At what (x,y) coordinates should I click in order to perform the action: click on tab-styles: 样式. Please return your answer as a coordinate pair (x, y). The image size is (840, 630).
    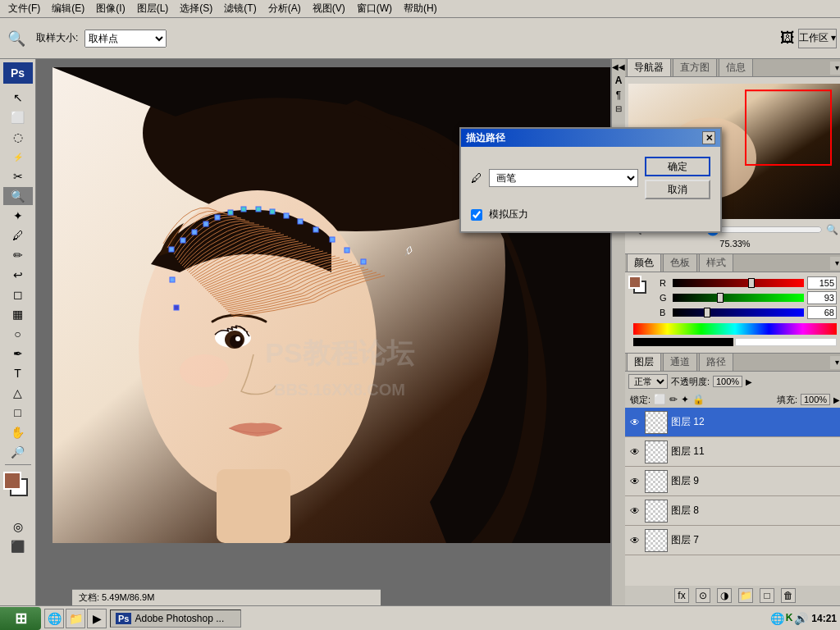
    Looking at the image, I should click on (716, 262).